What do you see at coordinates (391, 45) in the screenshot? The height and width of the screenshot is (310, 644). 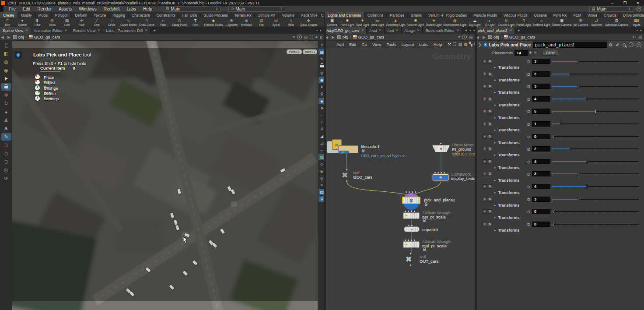 I see `network-menu-item: Tools` at bounding box center [391, 45].